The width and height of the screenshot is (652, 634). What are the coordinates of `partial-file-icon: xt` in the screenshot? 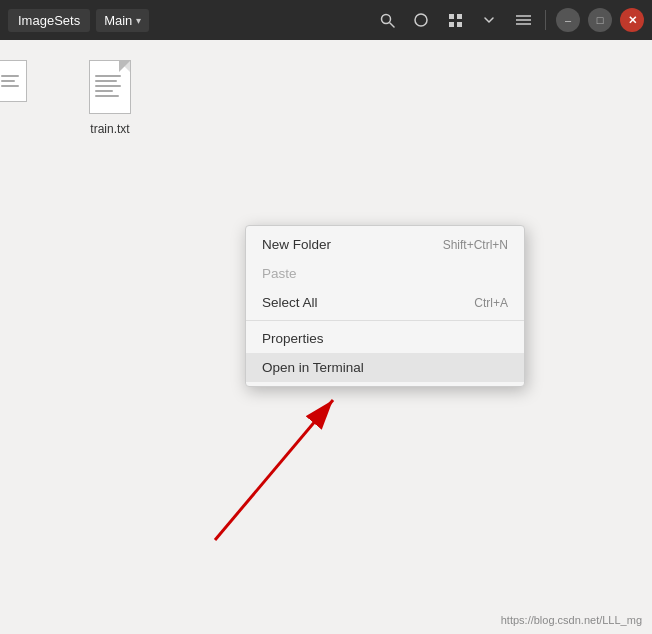 It's located at (16, 69).